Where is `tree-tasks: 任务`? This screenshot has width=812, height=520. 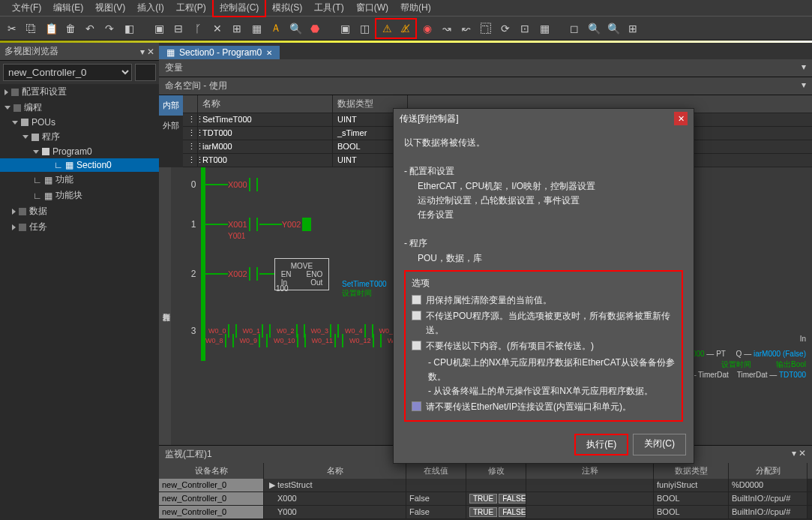
tree-tasks: 任务 is located at coordinates (79, 227).